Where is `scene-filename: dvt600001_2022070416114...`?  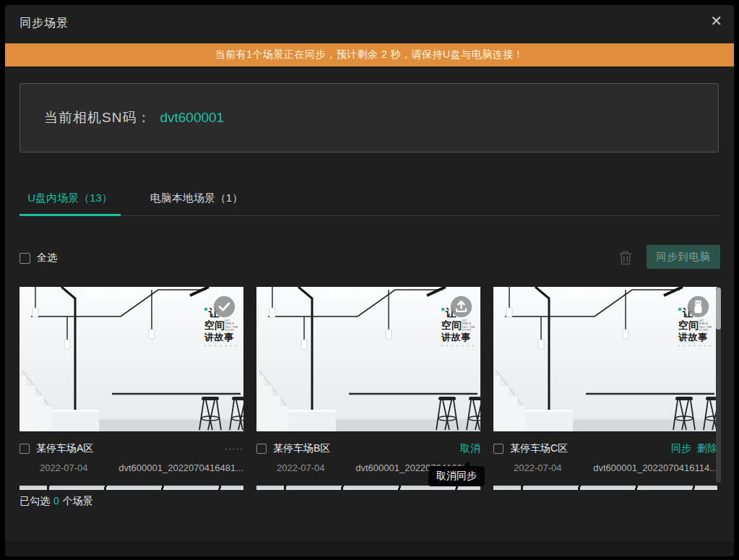 scene-filename: dvt600001_2022070416114... is located at coordinates (655, 468).